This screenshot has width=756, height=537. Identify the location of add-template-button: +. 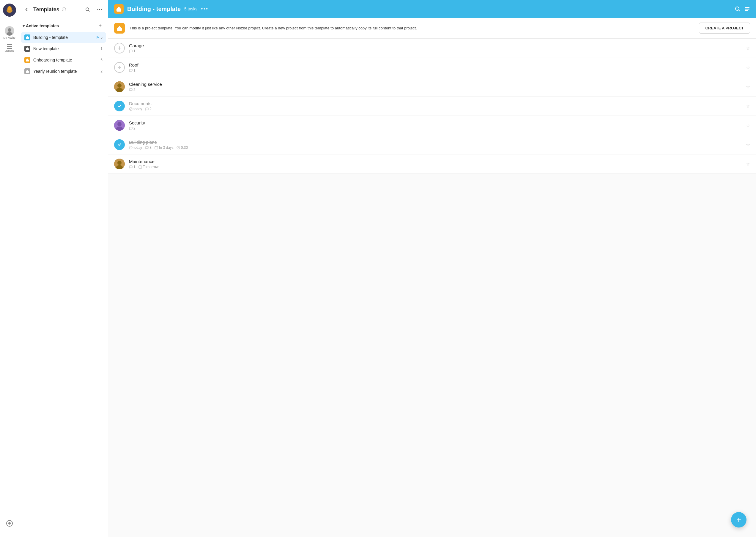
(100, 26).